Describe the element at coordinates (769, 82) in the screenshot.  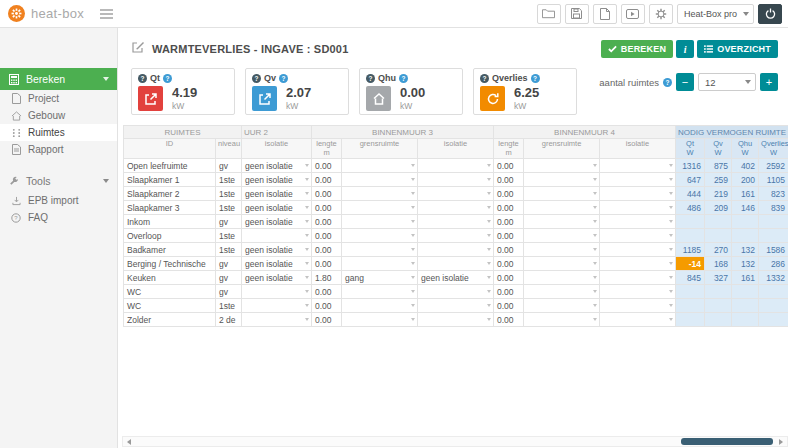
I see `rooms-plus-button: +` at that location.